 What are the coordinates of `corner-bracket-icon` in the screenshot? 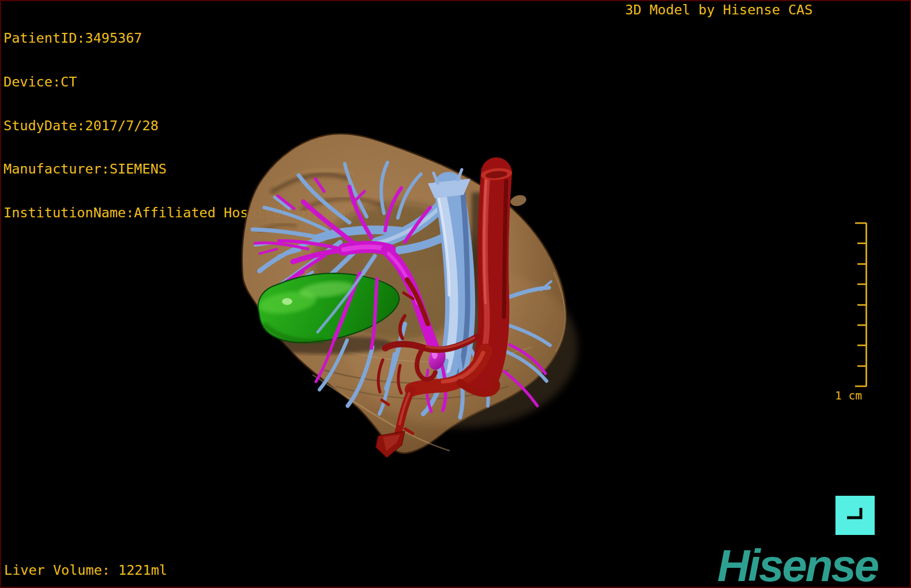 It's located at (855, 515).